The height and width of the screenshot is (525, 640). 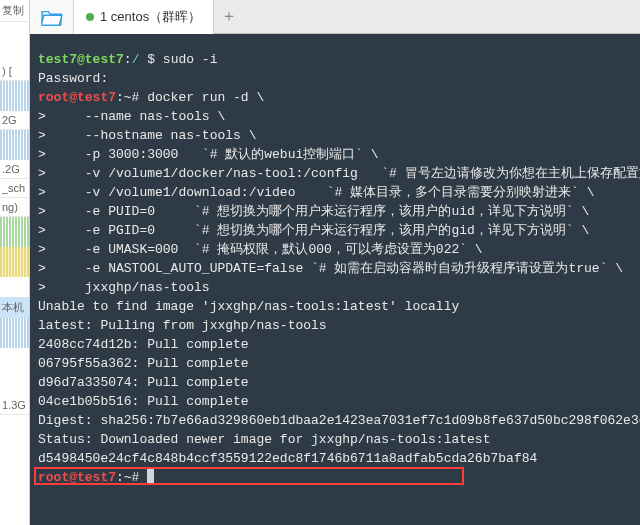 I want to click on terminal-line: 2408cc74d12b: Pull complete, so click(x=335, y=344).